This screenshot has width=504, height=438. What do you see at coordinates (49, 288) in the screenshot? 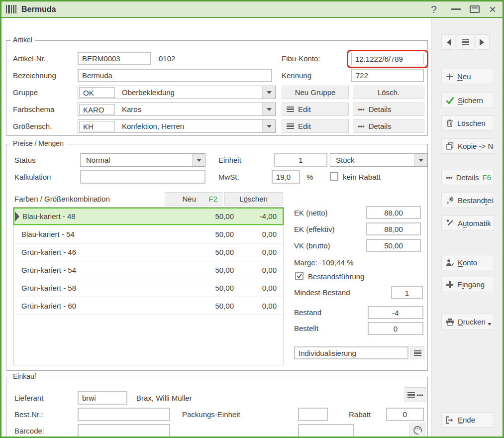
I see `row-name: Grün-kariert - 58` at bounding box center [49, 288].